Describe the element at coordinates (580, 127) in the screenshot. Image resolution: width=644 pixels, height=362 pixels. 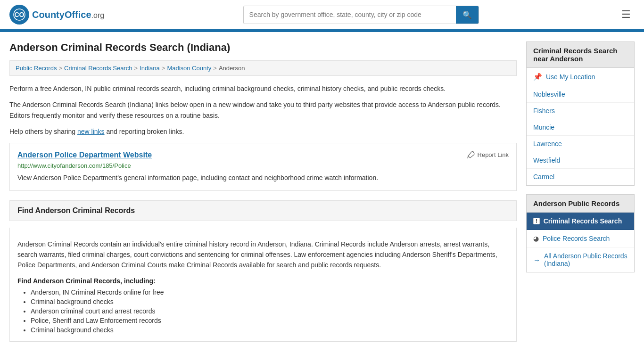
I see `sidebar-link-muncie: Muncie` at that location.